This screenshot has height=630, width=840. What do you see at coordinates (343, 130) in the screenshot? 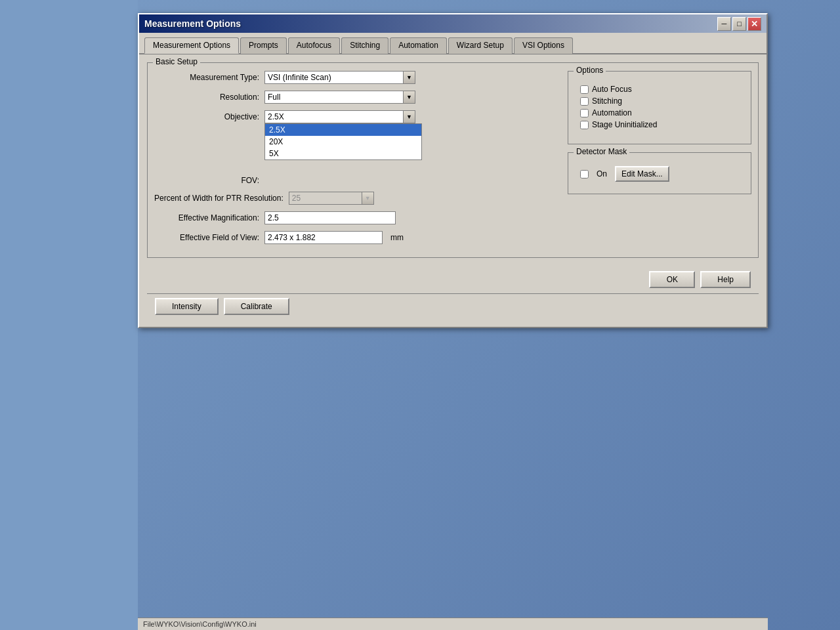
I see `objective-option-2-5x: 2.5X` at bounding box center [343, 130].